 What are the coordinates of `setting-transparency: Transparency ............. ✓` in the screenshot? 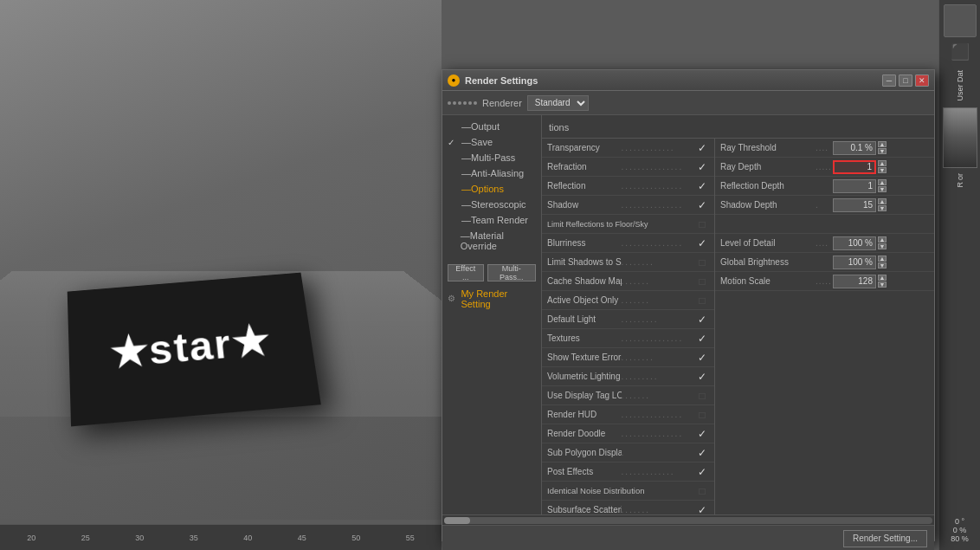 It's located at (629, 148).